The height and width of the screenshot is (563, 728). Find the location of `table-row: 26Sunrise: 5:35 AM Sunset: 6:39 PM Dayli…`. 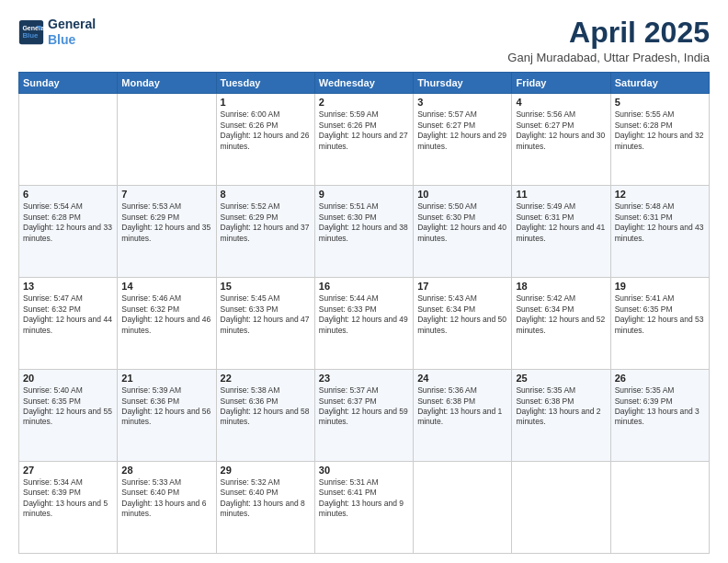

table-row: 26Sunrise: 5:35 AM Sunset: 6:39 PM Dayli… is located at coordinates (660, 416).